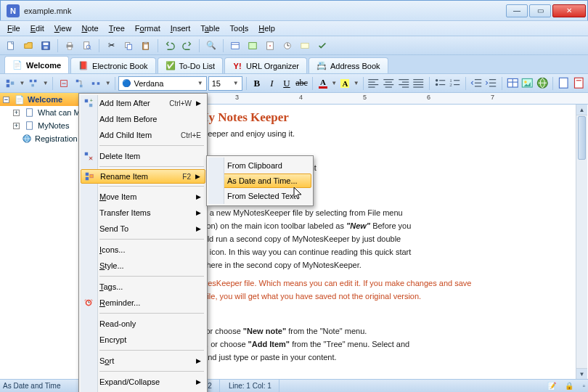  What do you see at coordinates (418, 83) in the screenshot?
I see `align-justify-icon` at bounding box center [418, 83].